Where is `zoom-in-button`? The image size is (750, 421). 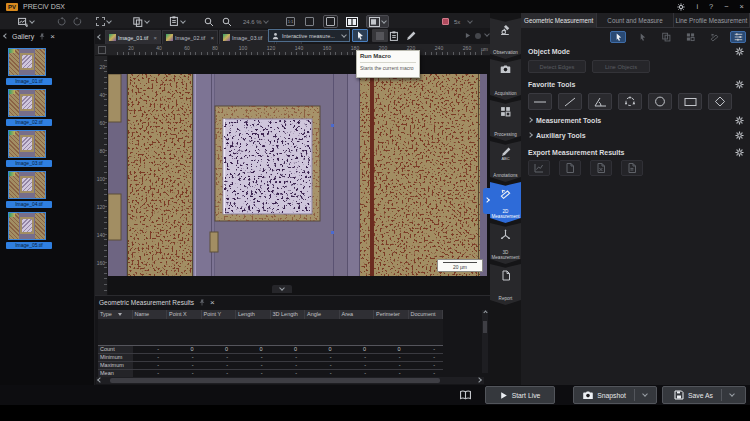 zoom-in-button is located at coordinates (227, 22).